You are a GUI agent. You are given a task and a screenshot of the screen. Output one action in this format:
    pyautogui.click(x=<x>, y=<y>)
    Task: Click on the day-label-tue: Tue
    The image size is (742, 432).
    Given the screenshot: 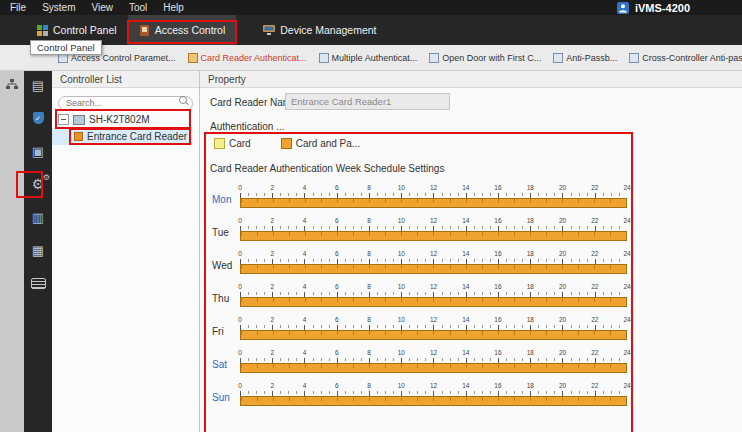 What is the action you would take?
    pyautogui.click(x=220, y=232)
    